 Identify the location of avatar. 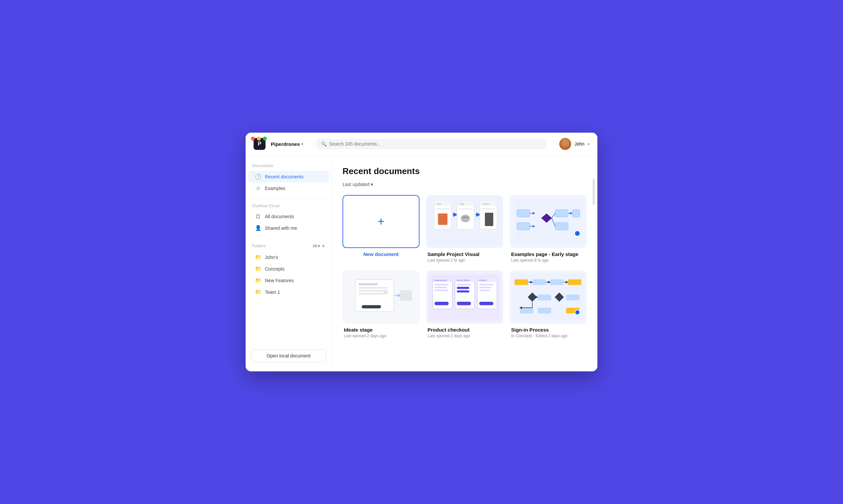
(565, 144).